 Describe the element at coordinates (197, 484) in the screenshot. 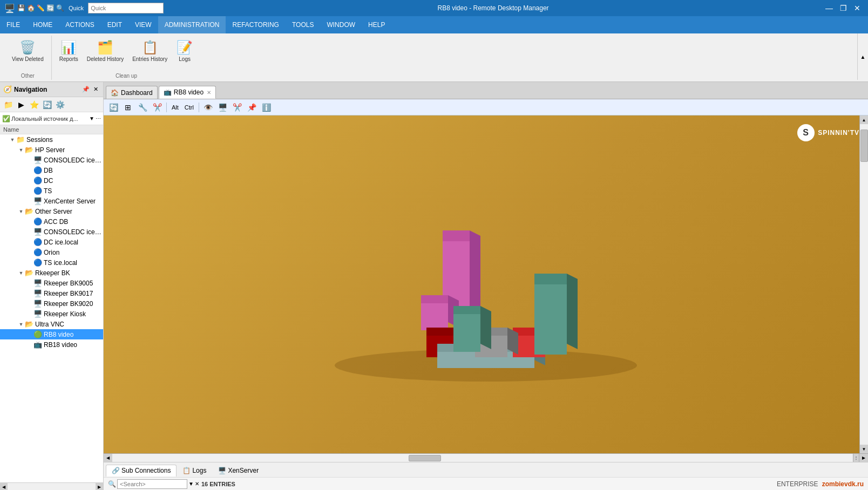

I see `search-clear-button: ✕` at that location.